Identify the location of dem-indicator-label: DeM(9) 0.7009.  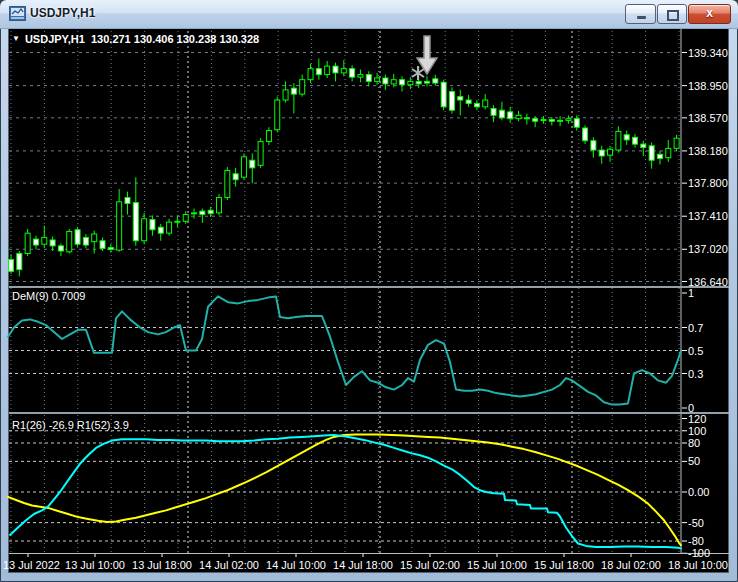
(48, 296).